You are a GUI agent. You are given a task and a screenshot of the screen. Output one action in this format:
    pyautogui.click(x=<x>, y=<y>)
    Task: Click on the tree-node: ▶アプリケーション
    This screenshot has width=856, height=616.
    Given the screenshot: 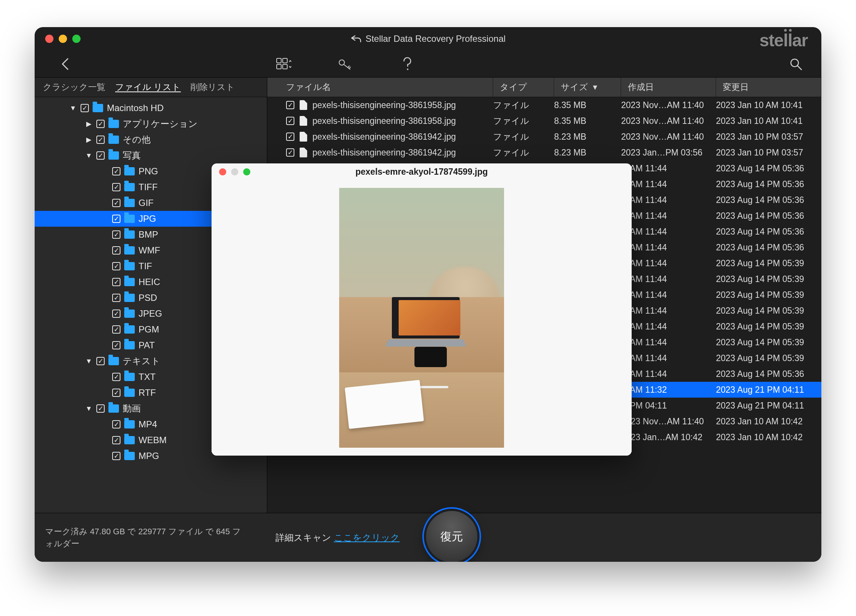 What is the action you would take?
    pyautogui.click(x=151, y=124)
    